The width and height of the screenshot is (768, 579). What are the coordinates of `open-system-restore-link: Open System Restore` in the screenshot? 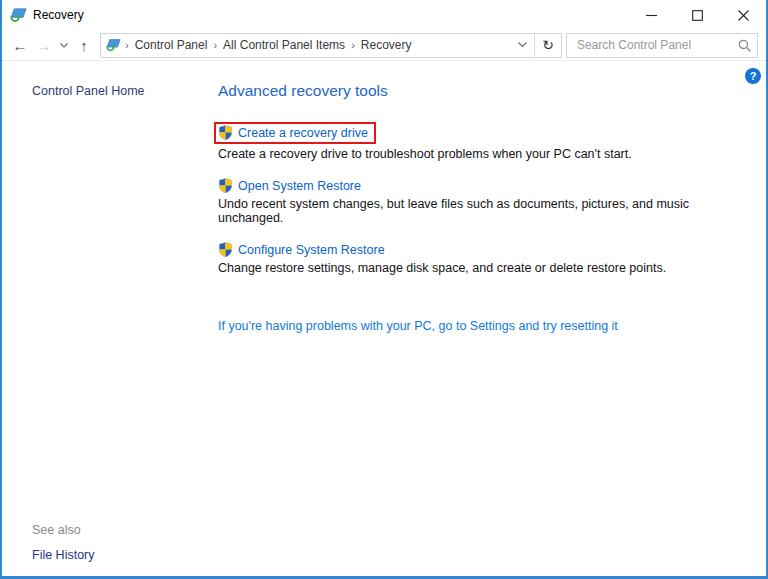 It's located at (300, 186).